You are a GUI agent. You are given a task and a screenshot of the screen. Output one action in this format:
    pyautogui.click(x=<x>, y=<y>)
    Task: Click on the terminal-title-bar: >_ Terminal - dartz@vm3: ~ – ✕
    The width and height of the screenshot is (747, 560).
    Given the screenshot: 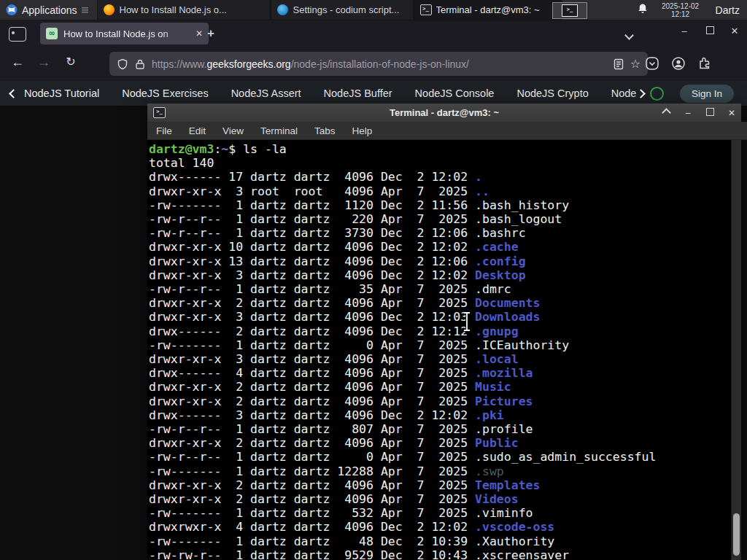 What is the action you would take?
    pyautogui.click(x=444, y=112)
    